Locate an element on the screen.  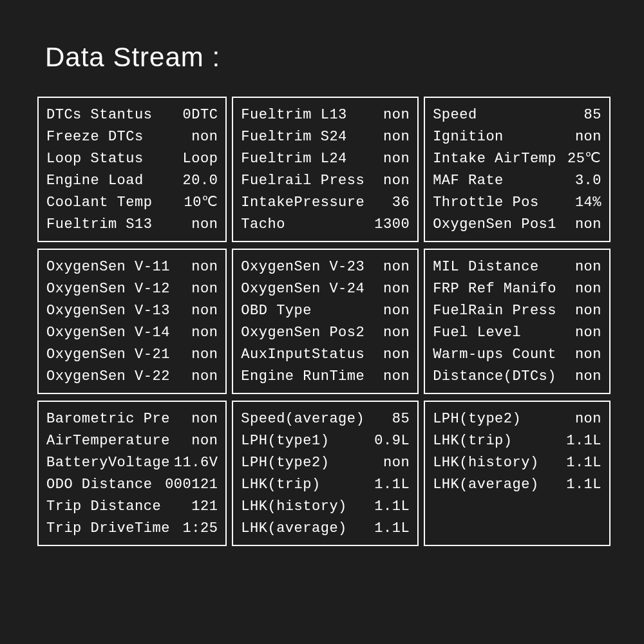
data-value: Loop is located at coordinates (198, 159).